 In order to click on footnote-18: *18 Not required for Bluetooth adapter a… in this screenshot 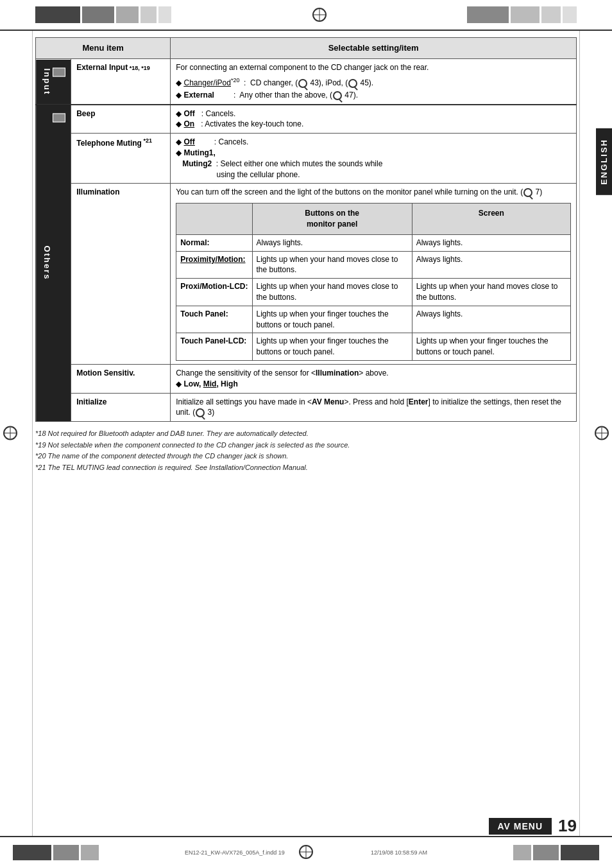, I will do `click(306, 434)`.